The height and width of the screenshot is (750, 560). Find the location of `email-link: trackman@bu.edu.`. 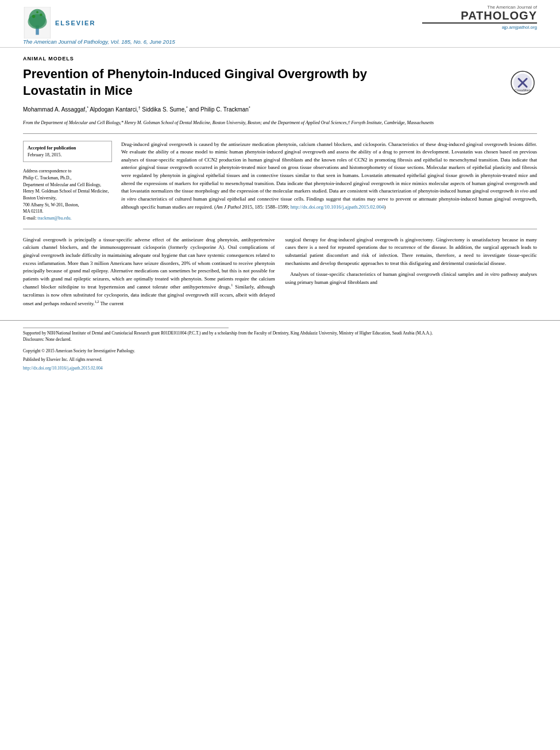

email-link: trackman@bu.edu. is located at coordinates (54, 218).